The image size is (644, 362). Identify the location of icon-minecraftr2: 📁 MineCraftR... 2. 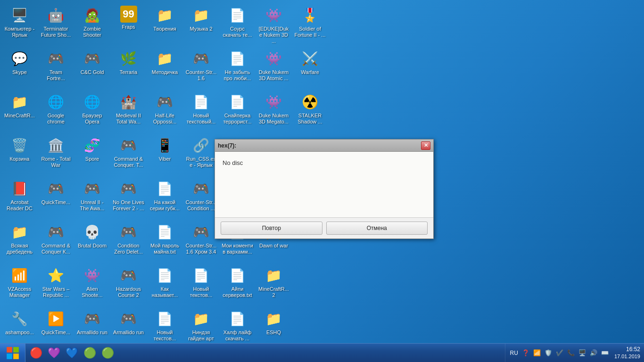
(273, 285).